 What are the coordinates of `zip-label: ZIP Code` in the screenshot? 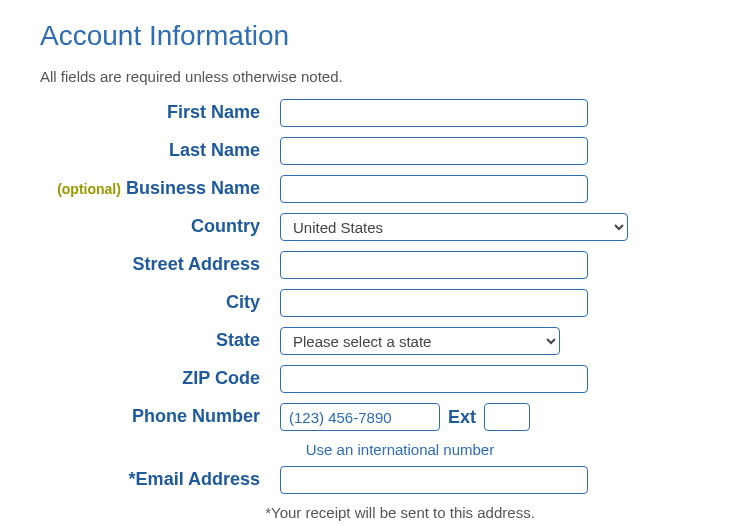 It's located at (160, 379).